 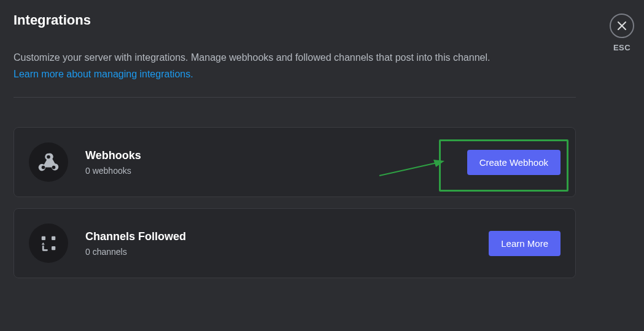 I want to click on channels-learn-more-button: Learn More, so click(x=524, y=243).